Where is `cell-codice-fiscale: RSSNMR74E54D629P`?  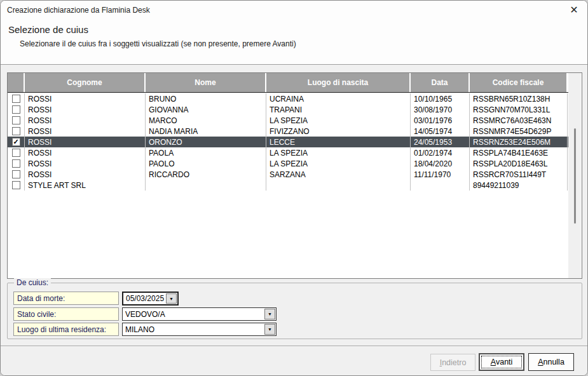
cell-codice-fiscale: RSSNMR74E54D629P is located at coordinates (519, 131).